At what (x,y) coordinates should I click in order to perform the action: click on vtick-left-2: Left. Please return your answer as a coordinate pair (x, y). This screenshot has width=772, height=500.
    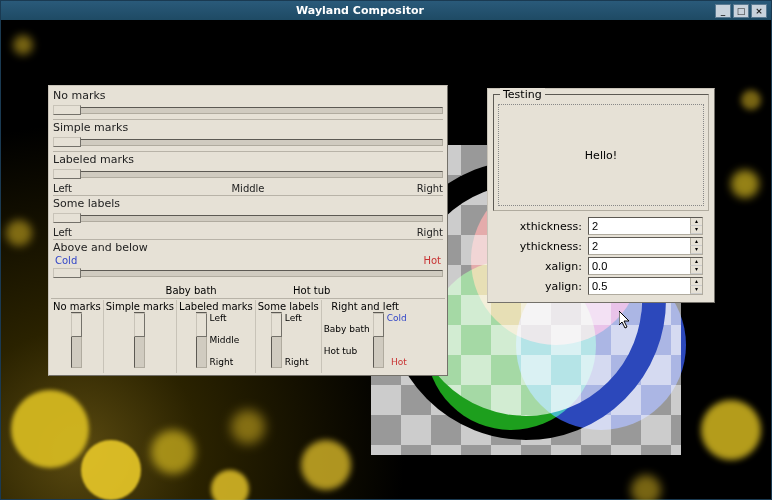
    Looking at the image, I should click on (297, 318).